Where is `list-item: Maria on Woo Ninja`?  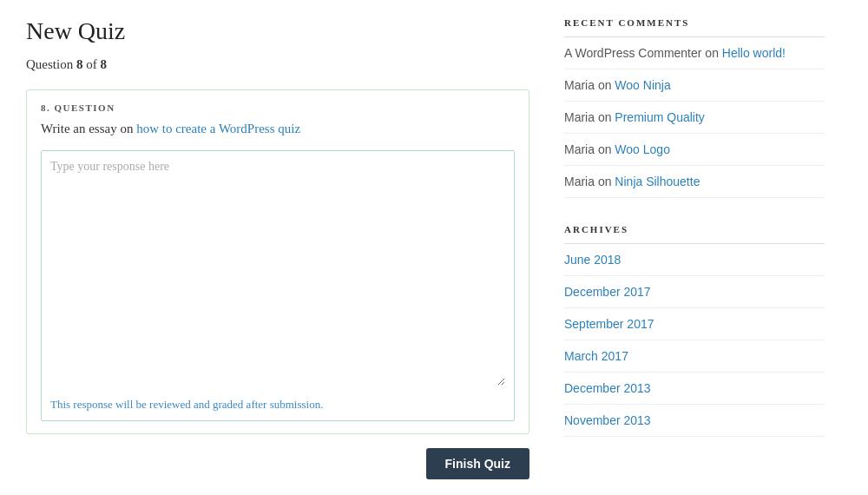 list-item: Maria on Woo Ninja is located at coordinates (694, 85).